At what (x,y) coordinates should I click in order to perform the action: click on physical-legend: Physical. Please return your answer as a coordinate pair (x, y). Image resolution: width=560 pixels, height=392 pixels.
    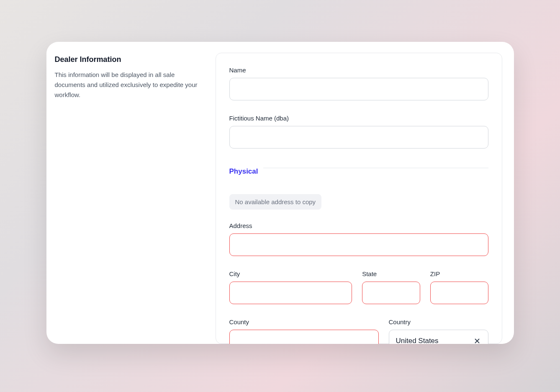
    Looking at the image, I should click on (246, 172).